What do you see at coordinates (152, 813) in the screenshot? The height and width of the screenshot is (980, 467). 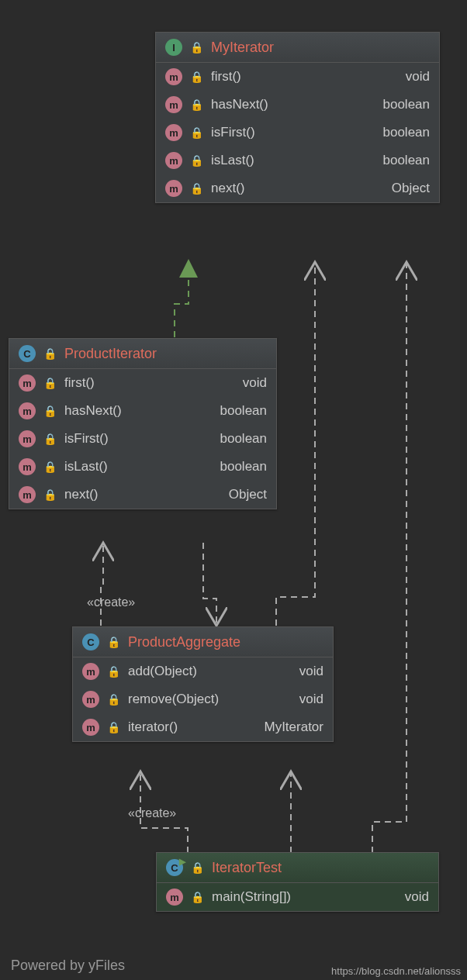 I see `create-label-2: «create»` at bounding box center [152, 813].